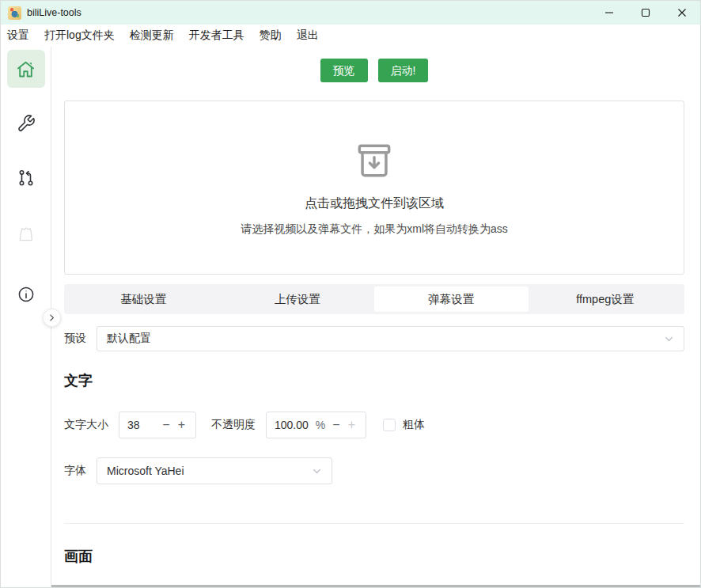  I want to click on sidebar-item-tools, so click(26, 123).